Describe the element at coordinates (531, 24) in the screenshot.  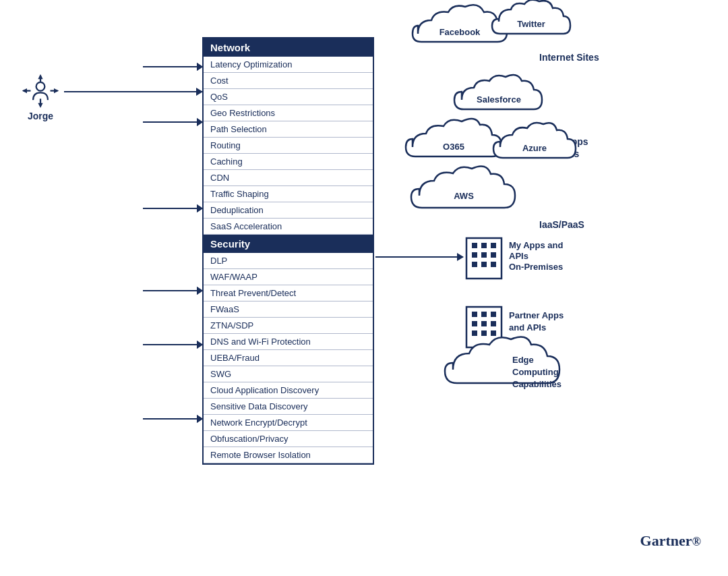
I see `svg-text: Twitter` at that location.